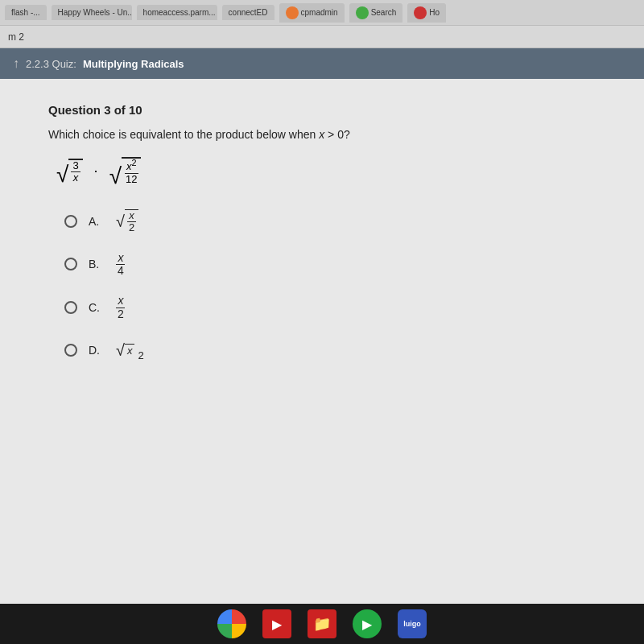 The width and height of the screenshot is (644, 644). Describe the element at coordinates (312, 13) in the screenshot. I see `tab-cpmadmin: cpmadmin` at that location.